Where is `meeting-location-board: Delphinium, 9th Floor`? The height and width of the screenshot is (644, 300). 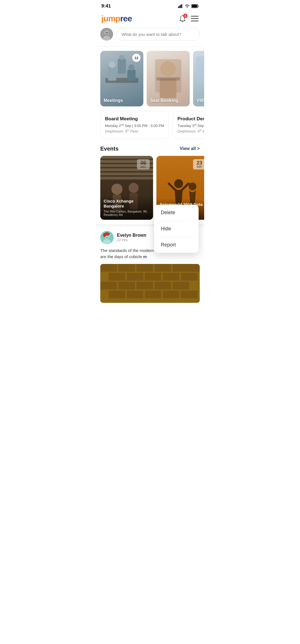
meeting-location-board: Delphinium, 9th Floor is located at coordinates (134, 131).